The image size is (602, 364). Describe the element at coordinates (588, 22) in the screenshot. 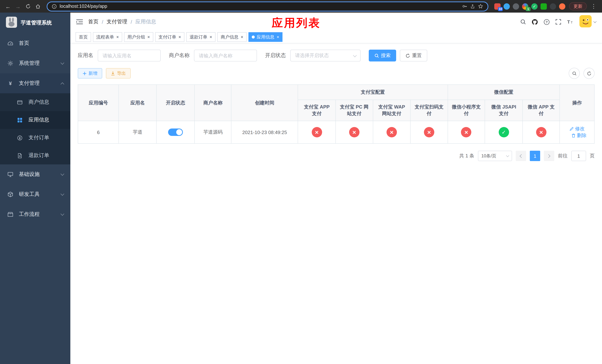

I see `user-menu` at that location.